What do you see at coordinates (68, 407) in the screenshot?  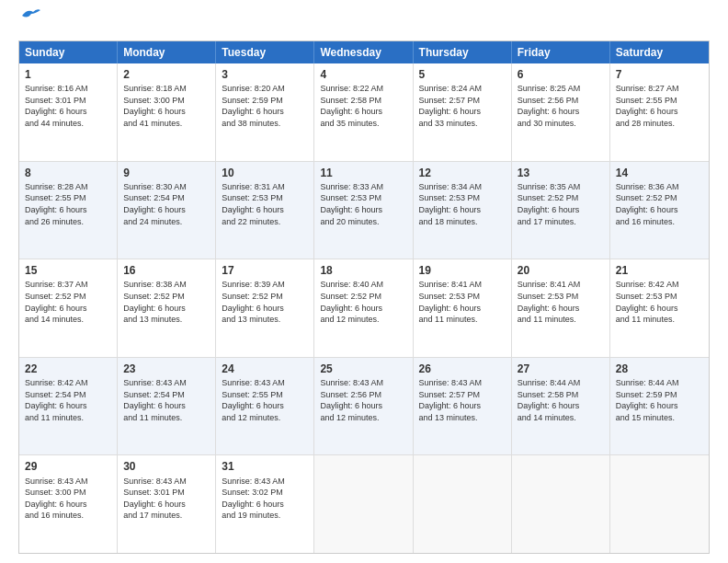 I see `calendar-cell: 22Sunrise: 8:42 AMSunset: 2:54 PMDayligh…` at bounding box center [68, 407].